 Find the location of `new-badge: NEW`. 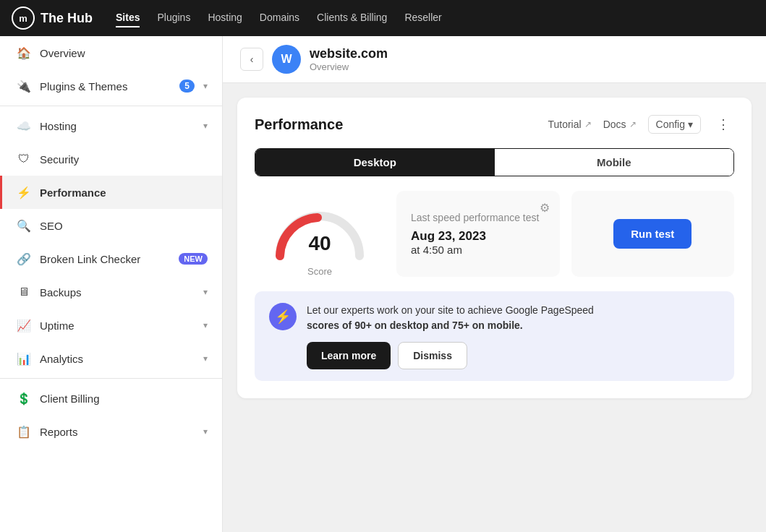

new-badge: NEW is located at coordinates (193, 259).